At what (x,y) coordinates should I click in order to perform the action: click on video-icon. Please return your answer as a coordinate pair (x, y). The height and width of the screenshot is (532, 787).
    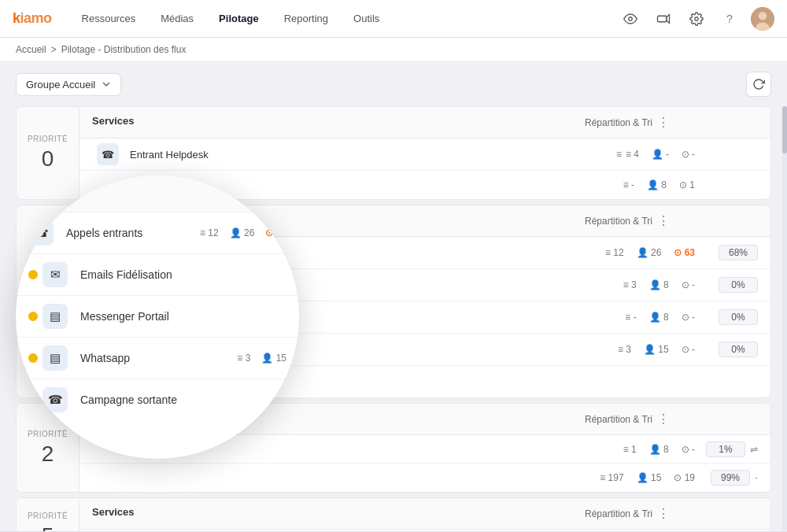
    Looking at the image, I should click on (663, 19).